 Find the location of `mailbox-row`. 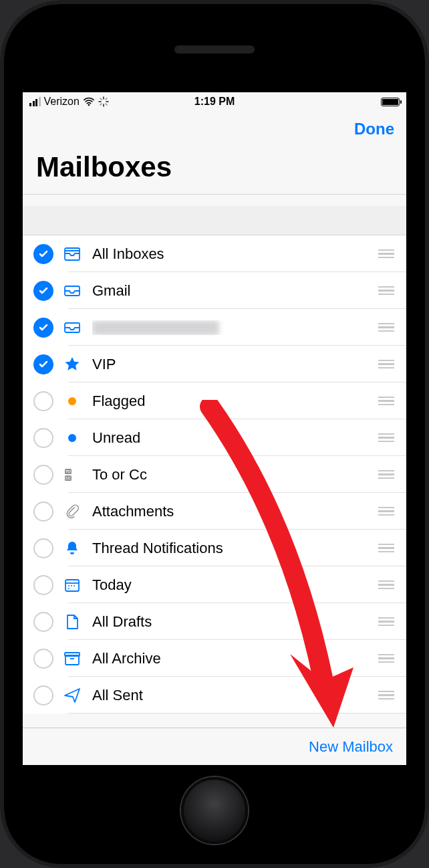

mailbox-row is located at coordinates (214, 328).